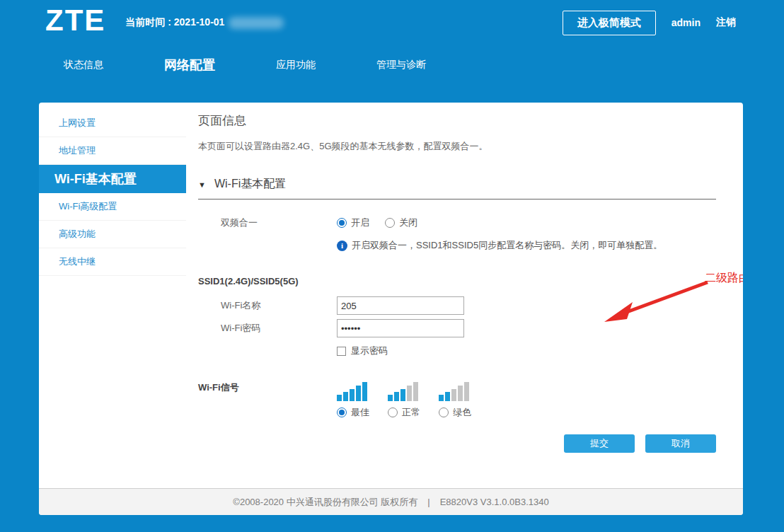 This screenshot has width=784, height=532. I want to click on wifi-signal-options: 最佳 正常, so click(404, 400).